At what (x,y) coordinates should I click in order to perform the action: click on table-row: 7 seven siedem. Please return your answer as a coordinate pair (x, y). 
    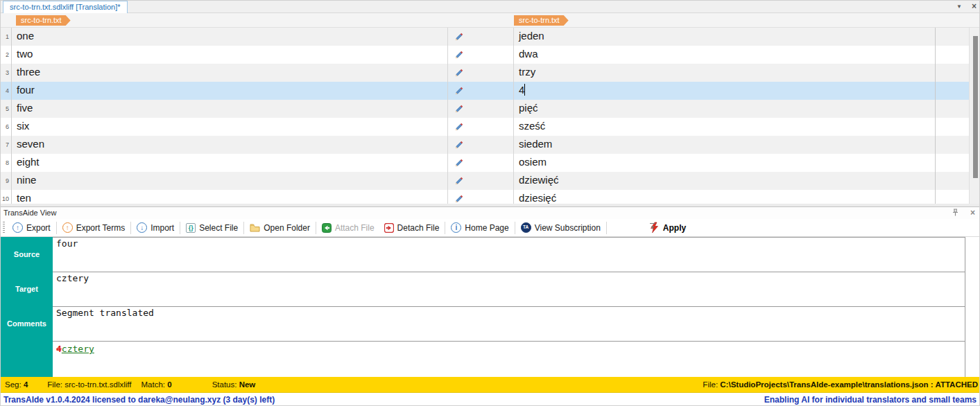
    Looking at the image, I should click on (485, 145).